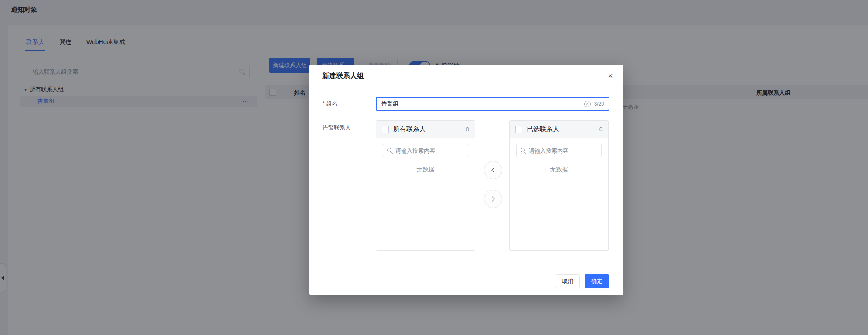 The height and width of the screenshot is (335, 868). What do you see at coordinates (543, 129) in the screenshot?
I see `target-title: 已选联系人` at bounding box center [543, 129].